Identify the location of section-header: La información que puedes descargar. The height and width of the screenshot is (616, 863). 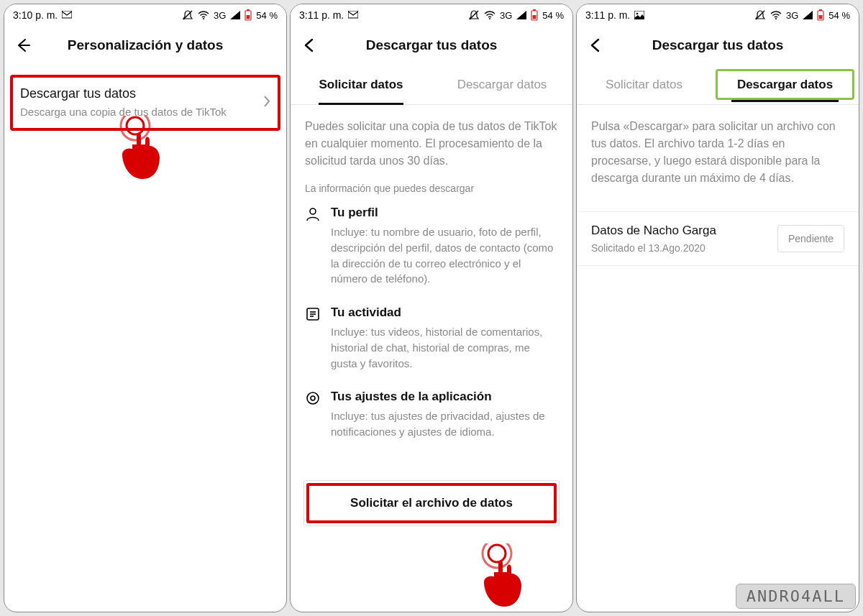
(432, 188).